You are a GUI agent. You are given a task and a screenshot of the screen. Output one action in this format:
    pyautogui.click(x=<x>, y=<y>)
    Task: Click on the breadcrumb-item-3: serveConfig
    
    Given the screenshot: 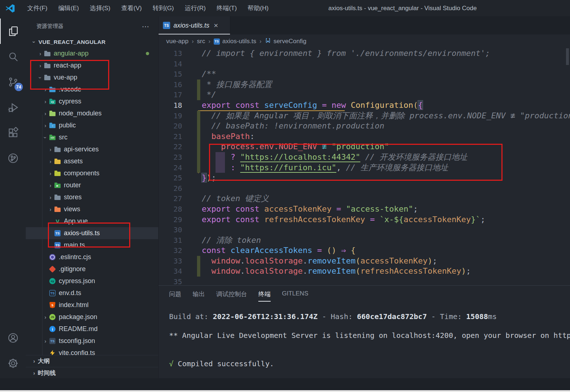 What is the action you would take?
    pyautogui.click(x=286, y=41)
    